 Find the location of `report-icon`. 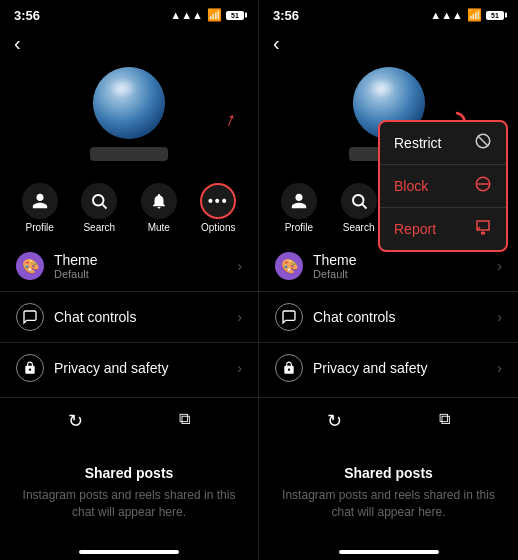

report-icon is located at coordinates (483, 229).